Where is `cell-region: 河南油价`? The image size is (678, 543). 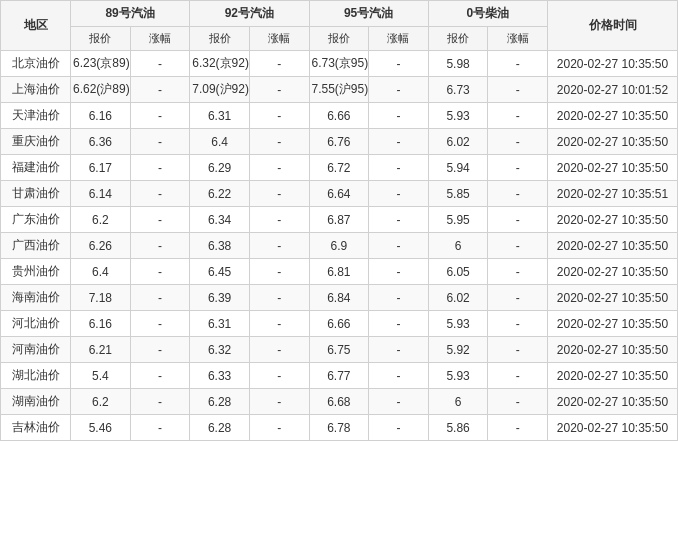
cell-region: 河南油价 is located at coordinates (36, 350).